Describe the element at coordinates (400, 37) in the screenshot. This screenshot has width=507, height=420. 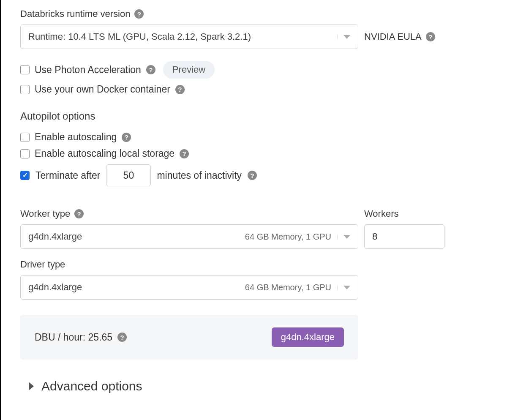
I see `nvidia-eula-link: NVIDIA EULA ?` at that location.